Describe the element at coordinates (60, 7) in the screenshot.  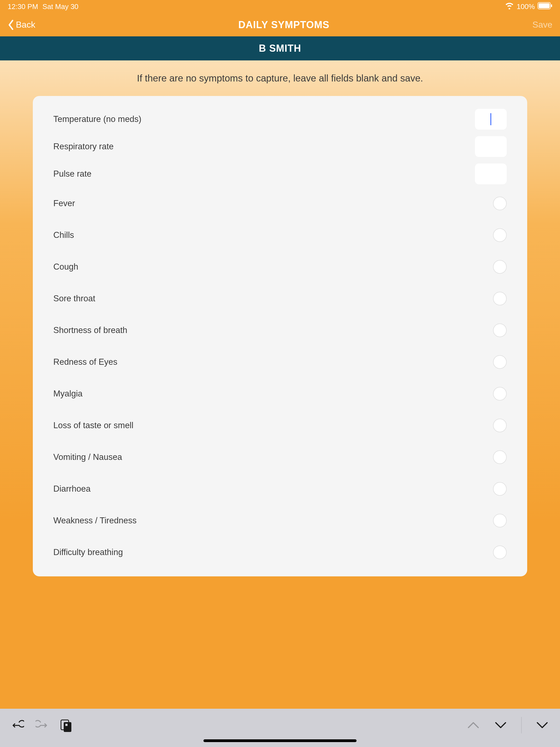
I see `status-date: Sat May 30` at that location.